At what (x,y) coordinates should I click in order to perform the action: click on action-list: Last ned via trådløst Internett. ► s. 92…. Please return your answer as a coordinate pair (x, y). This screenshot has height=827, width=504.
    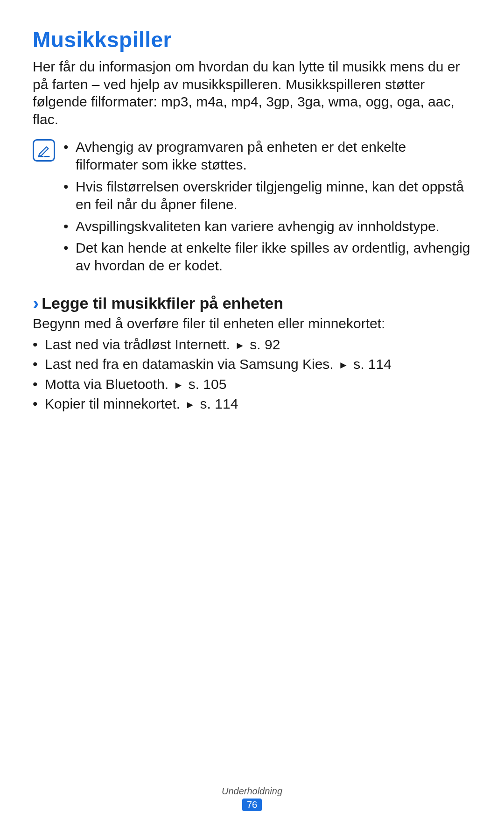
    Looking at the image, I should click on (252, 375).